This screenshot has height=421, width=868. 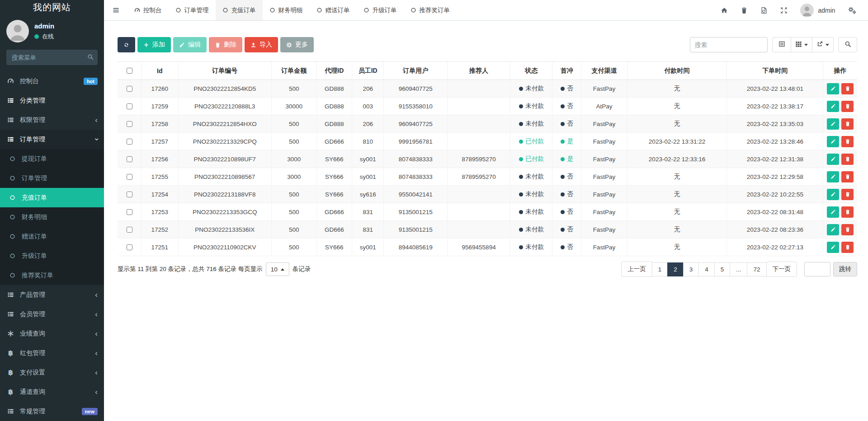 What do you see at coordinates (52, 139) in the screenshot?
I see `sidebar-item-order-mgmt: 订单管理‹` at bounding box center [52, 139].